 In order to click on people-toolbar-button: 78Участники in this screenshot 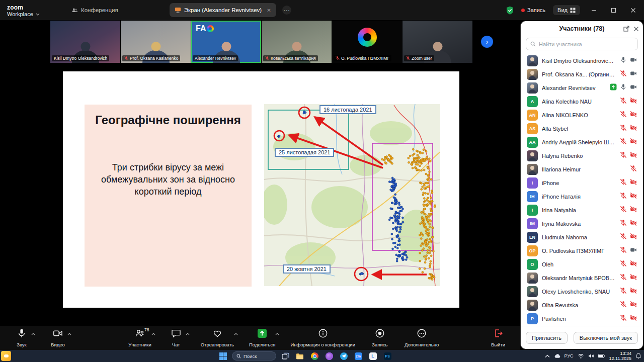, I will do `click(140, 338)`.